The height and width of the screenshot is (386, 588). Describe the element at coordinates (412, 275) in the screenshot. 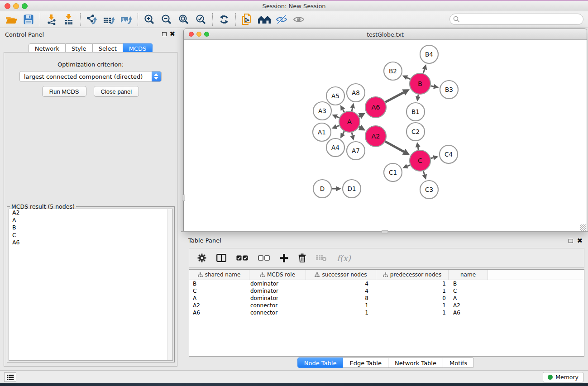

I see `column-header-predecessor-nodes: predecessor nodes` at that location.